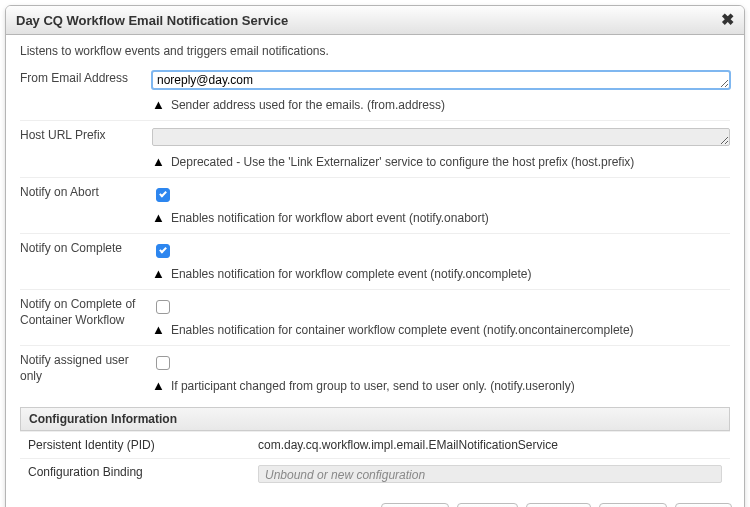  I want to click on row-binding: Configuration Binding Unbound or new con…, so click(375, 474).